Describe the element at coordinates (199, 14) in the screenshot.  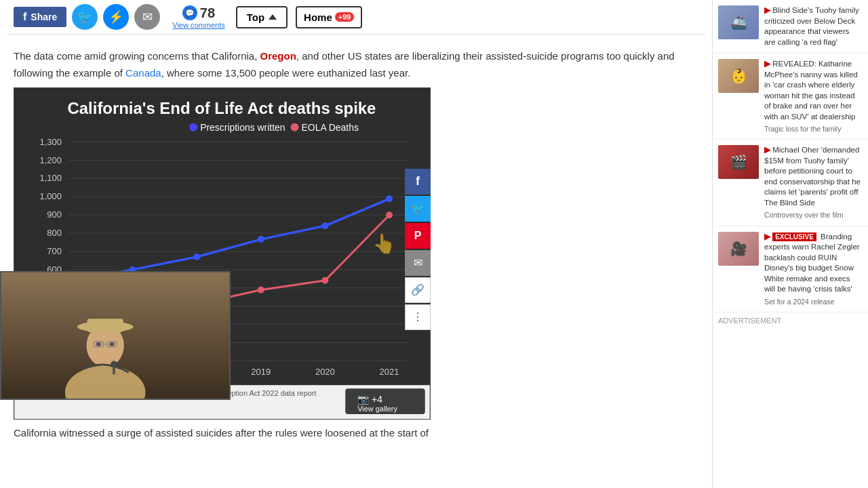
I see `comments-count: 💬 78` at that location.